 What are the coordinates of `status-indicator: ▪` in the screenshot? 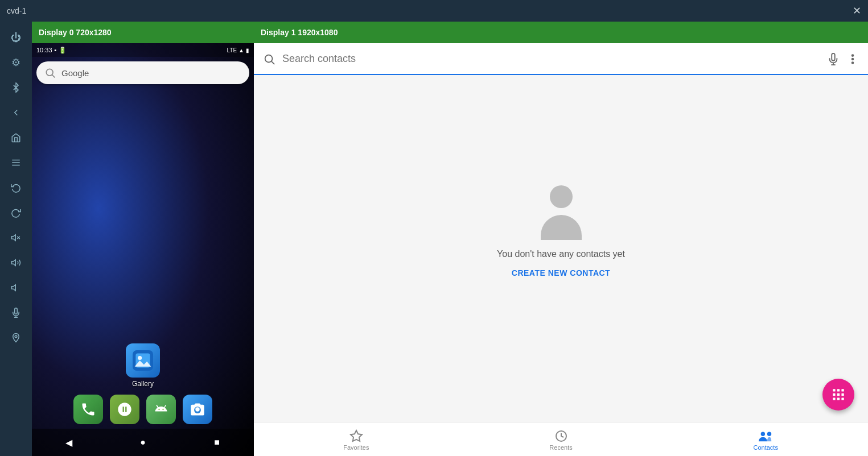 It's located at (56, 50).